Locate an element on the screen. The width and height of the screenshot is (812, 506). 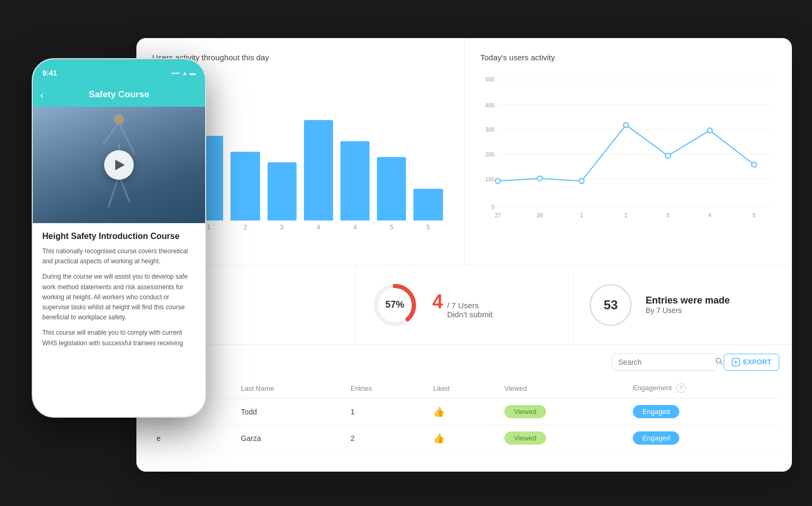
cell-last-name: Garza is located at coordinates (289, 438).